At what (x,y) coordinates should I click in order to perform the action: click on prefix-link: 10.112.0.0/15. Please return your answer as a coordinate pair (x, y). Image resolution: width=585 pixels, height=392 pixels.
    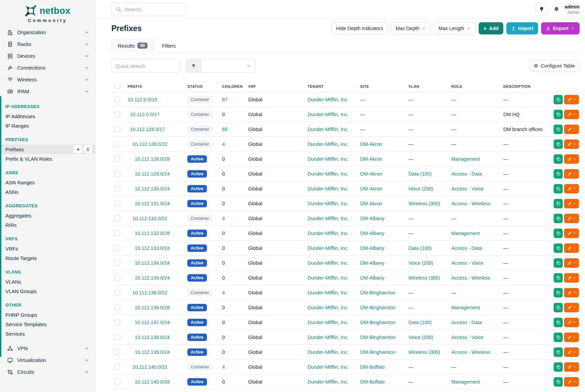
    Looking at the image, I should click on (142, 100).